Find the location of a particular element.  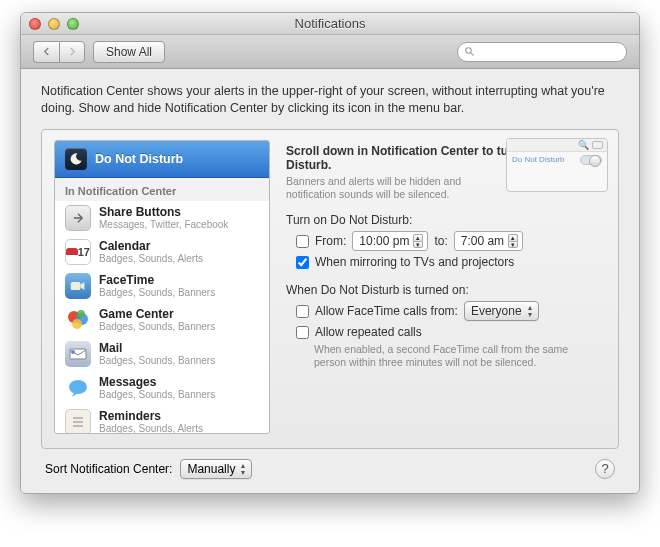

help-button: ? is located at coordinates (605, 469).